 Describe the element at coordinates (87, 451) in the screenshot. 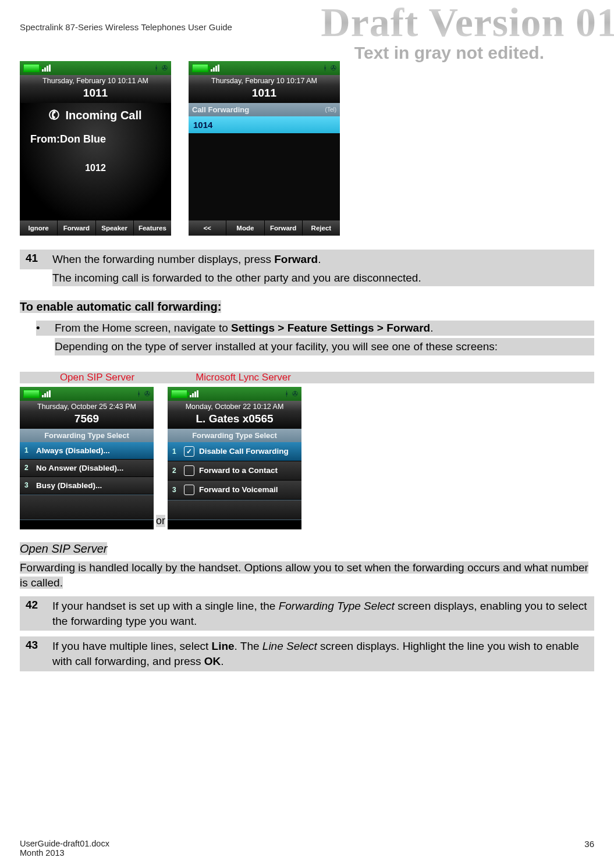

I see `menu-row-always: 1 Always (Disabled)...` at that location.